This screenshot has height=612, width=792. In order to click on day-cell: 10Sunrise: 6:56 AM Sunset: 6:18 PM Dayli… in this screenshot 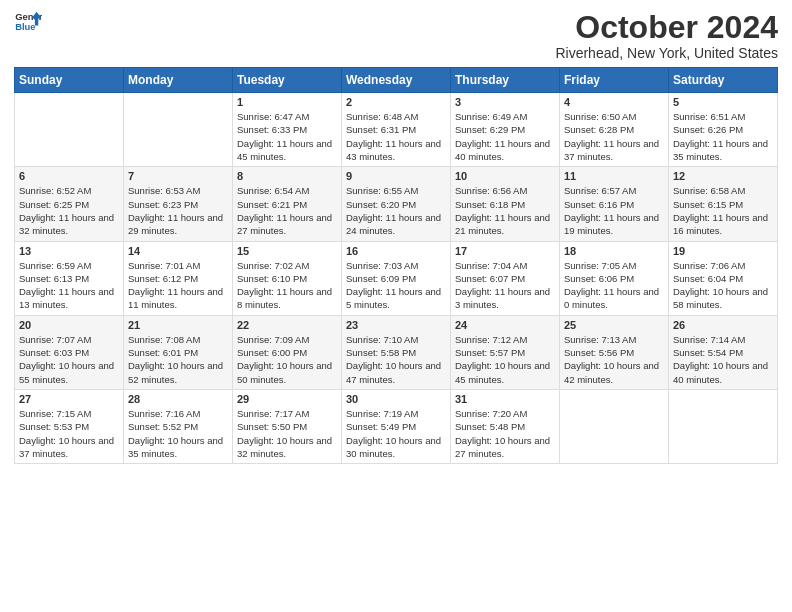, I will do `click(506, 204)`.